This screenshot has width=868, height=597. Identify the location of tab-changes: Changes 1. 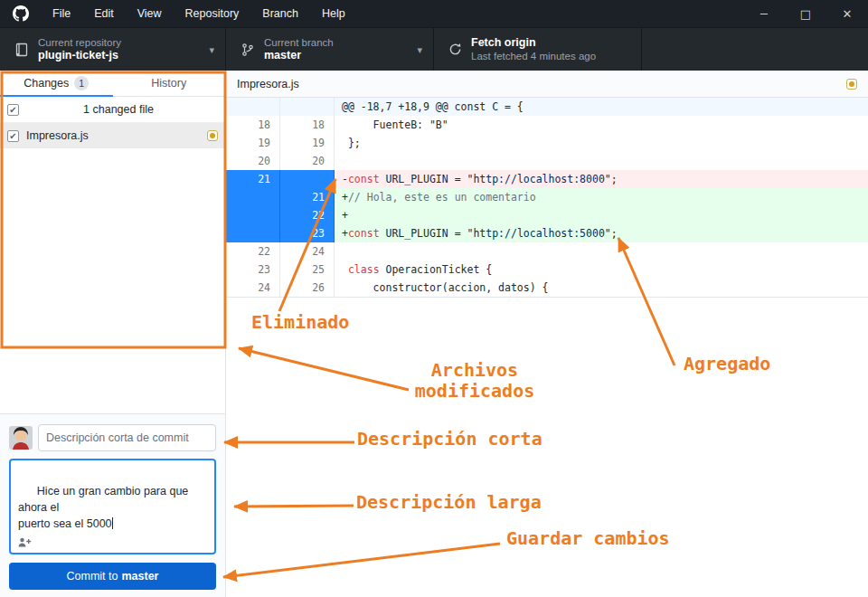
(56, 83).